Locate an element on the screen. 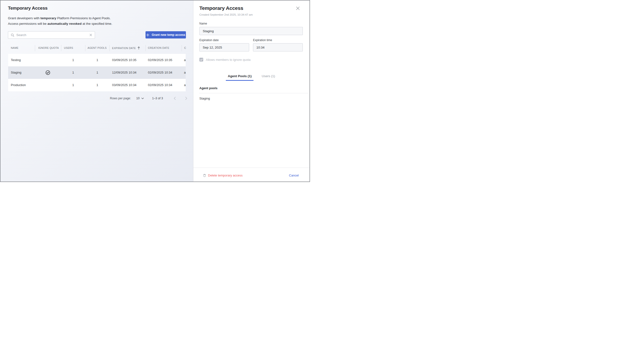 This screenshot has height=364, width=620. cancel-button: Cancel is located at coordinates (294, 175).